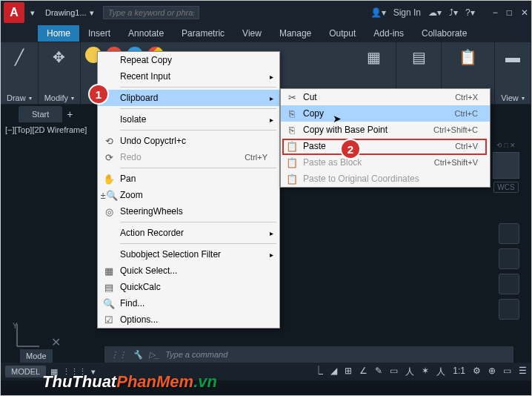  I want to click on mi-options: ☑Options..., so click(188, 320).